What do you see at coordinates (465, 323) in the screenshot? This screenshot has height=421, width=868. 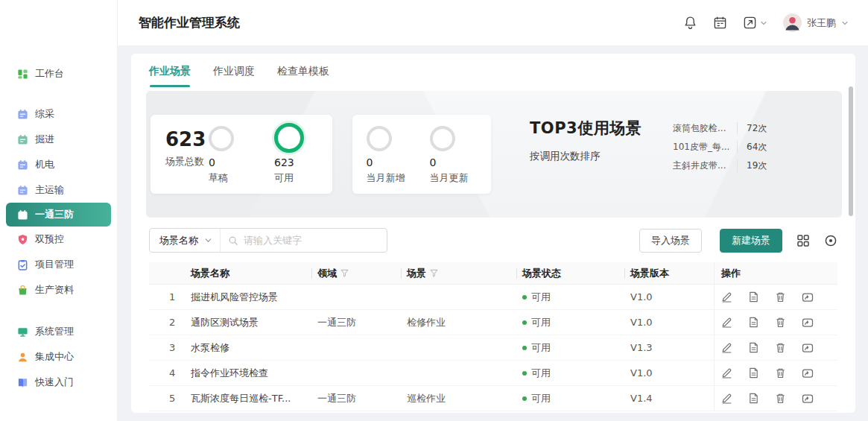 I see `scene-type: 检修作业` at bounding box center [465, 323].